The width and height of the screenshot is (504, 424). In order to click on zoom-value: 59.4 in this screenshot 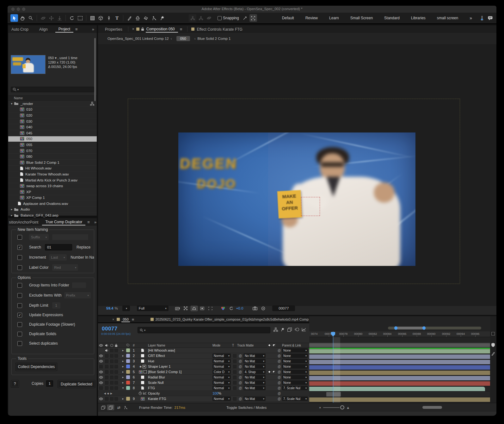, I will do `click(110, 308)`.